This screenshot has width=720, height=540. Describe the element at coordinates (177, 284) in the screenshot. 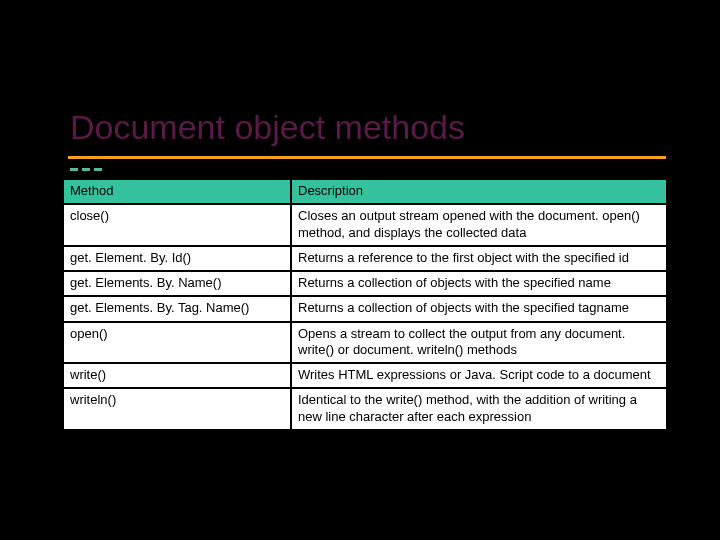

I see `cell-method: get. Elements. By. Name()` at that location.